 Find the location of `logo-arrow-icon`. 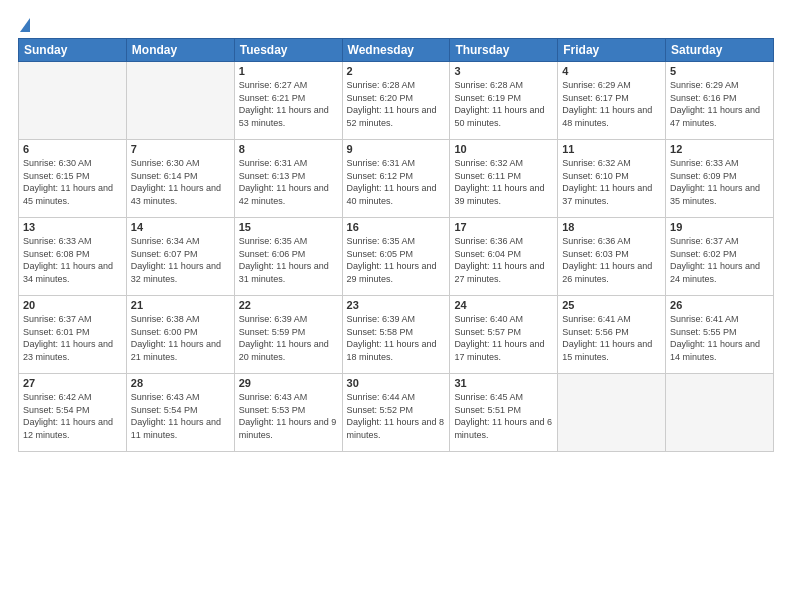

logo-arrow-icon is located at coordinates (25, 25).